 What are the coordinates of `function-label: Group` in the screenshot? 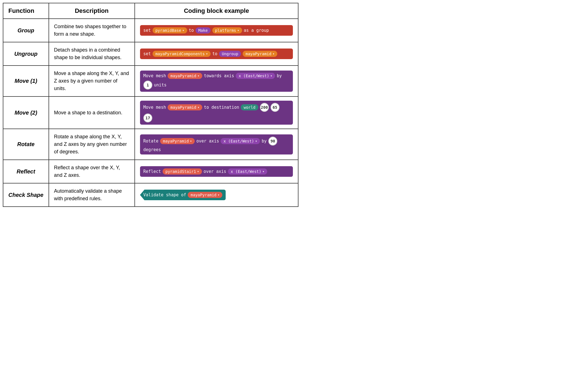 It's located at (26, 30).